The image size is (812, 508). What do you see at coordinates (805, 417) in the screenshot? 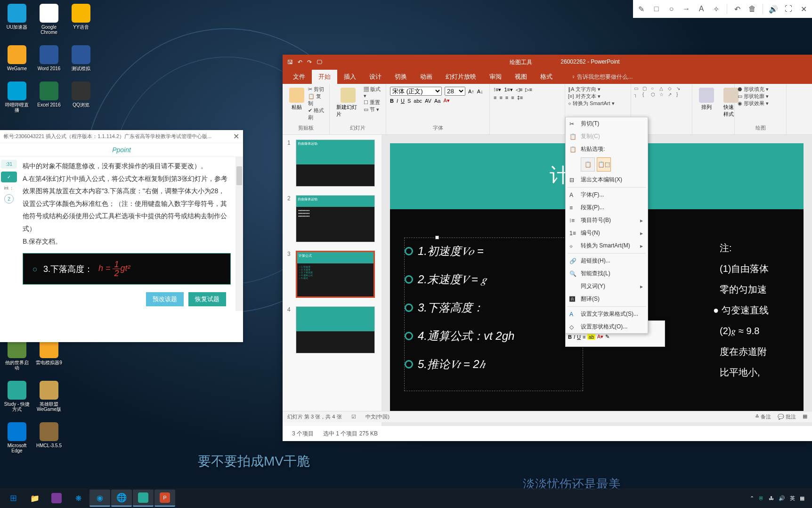
I see `normal-view-icon: ▦` at bounding box center [805, 417].